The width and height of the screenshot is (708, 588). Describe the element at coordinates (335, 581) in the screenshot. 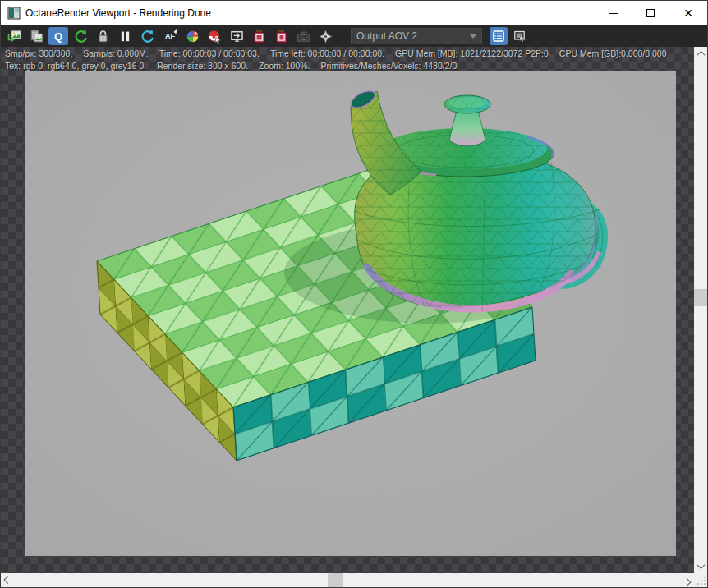

I see `horizontal-scrollbar-thumb` at that location.